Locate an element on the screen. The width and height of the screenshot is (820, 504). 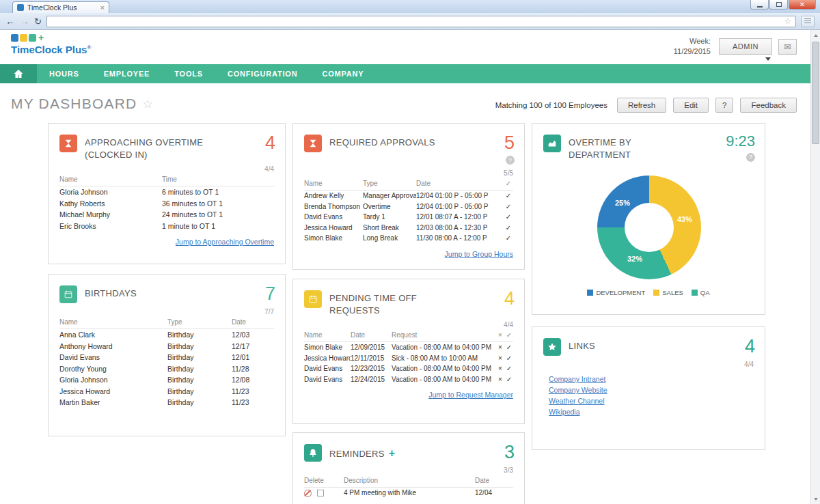
cell: Gloria Johnson is located at coordinates (111, 193).